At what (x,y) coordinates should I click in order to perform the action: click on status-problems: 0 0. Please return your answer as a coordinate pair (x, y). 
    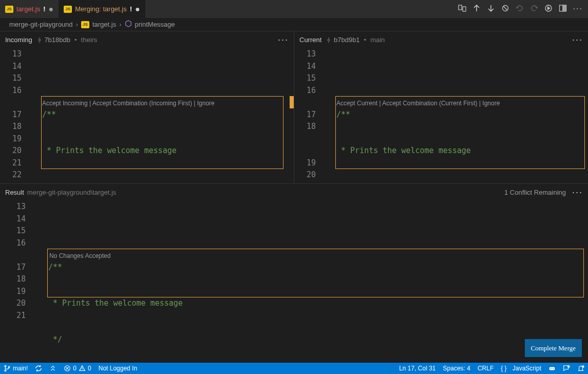
    Looking at the image, I should click on (77, 368).